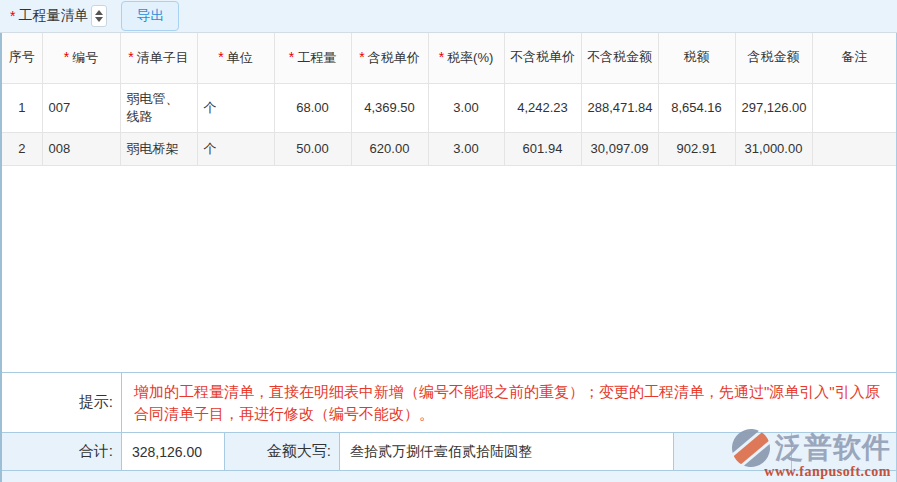 This screenshot has height=482, width=897. What do you see at coordinates (509, 402) in the screenshot?
I see `hint-text: 增加的工程量清单，直接在明细表中新增（编号不能跟之前的重复）；变更的工程清单，先…` at bounding box center [509, 402].